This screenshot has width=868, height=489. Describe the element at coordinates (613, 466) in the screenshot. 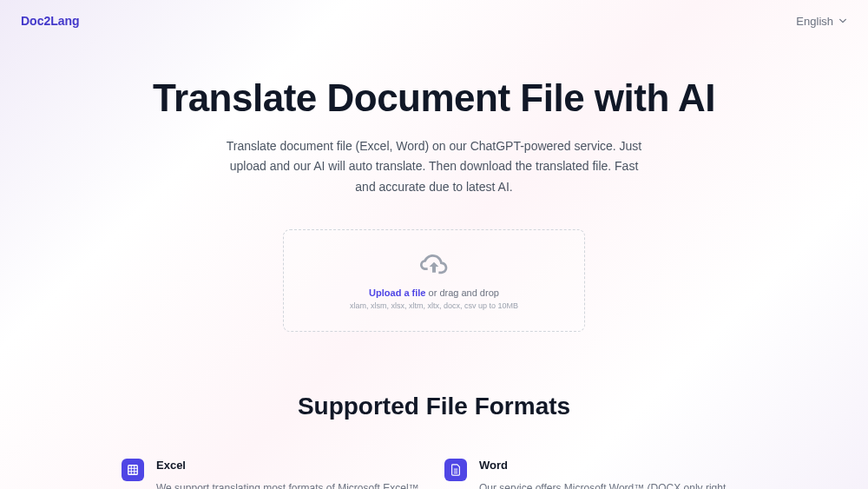

I see `format-name: Word` at that location.